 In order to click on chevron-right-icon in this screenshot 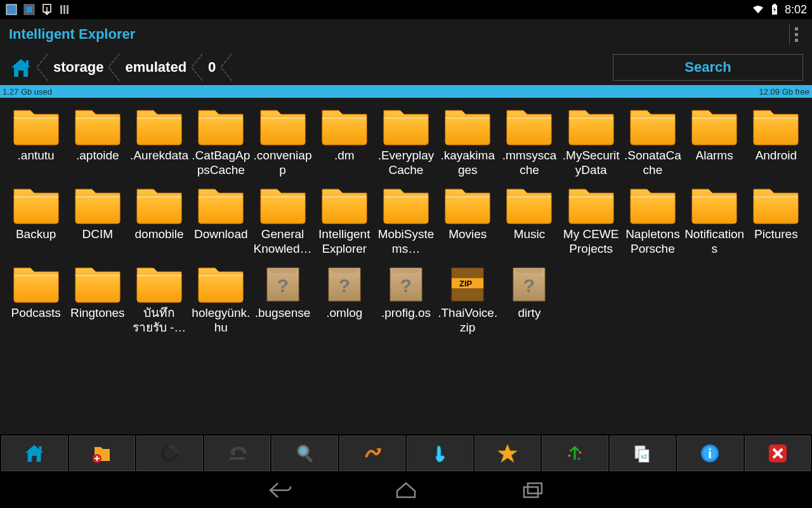, I will do `click(226, 67)`.